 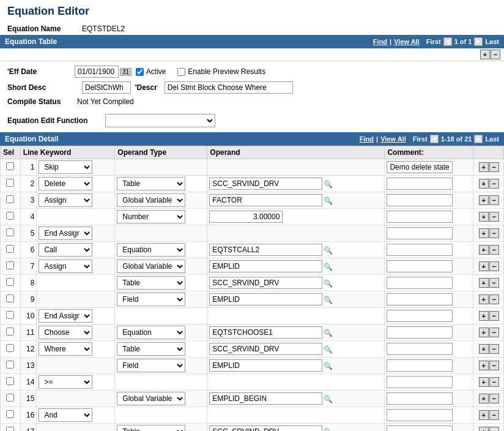 I want to click on descr-input, so click(x=229, y=88).